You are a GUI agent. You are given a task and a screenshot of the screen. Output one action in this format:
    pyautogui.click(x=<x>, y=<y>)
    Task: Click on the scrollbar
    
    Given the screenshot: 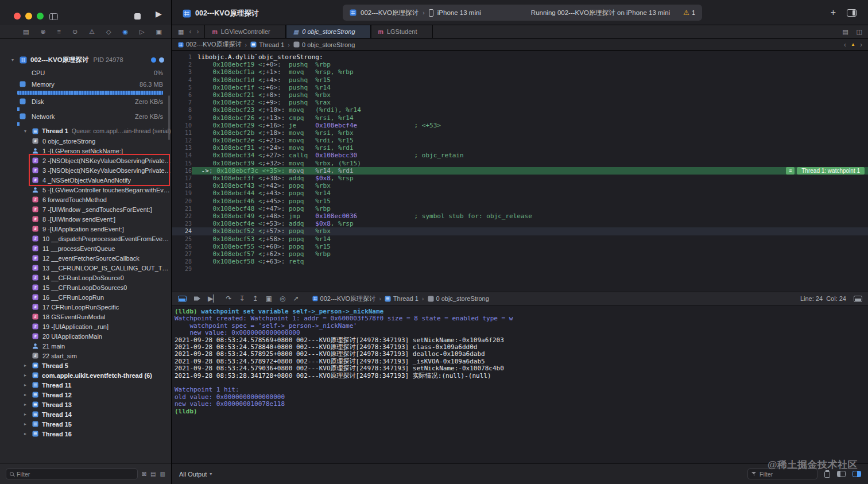 What is the action you would take?
    pyautogui.click(x=169, y=118)
    